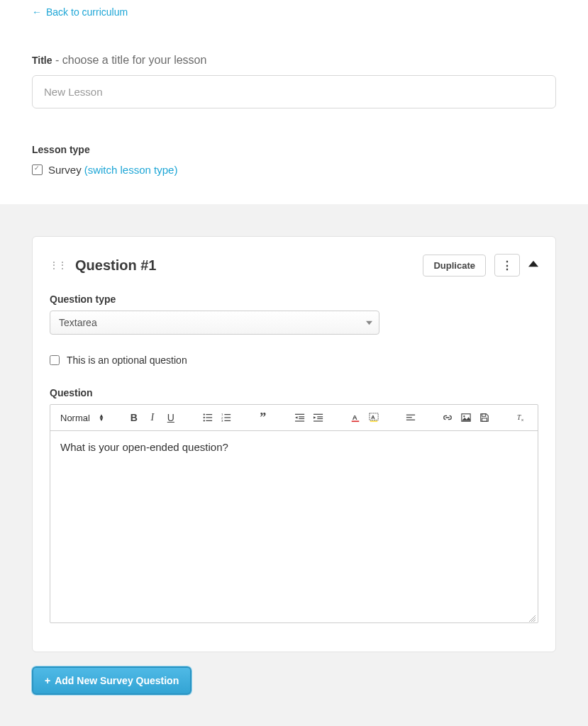 The image size is (588, 726). Describe the element at coordinates (37, 12) in the screenshot. I see `arrow-left-icon: ←` at that location.